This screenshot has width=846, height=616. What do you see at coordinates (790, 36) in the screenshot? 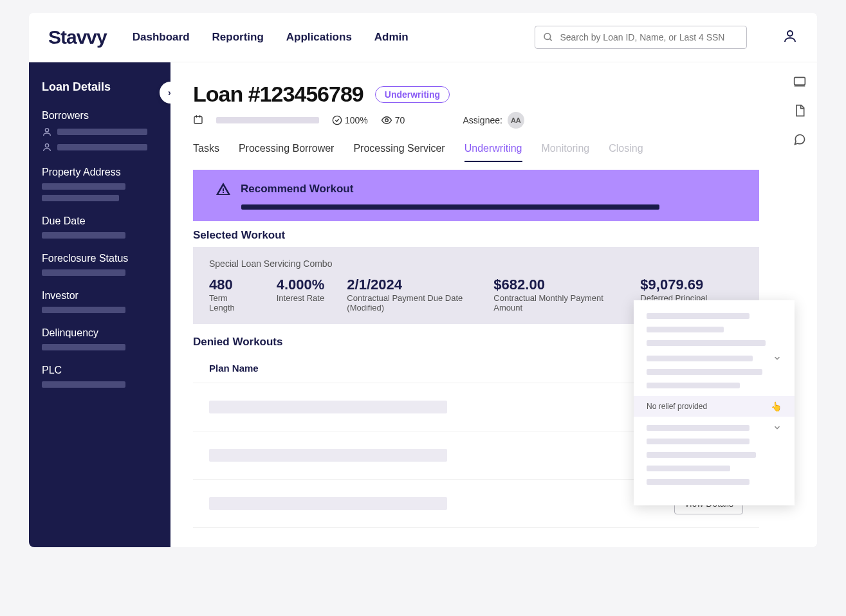
I see `user-icon` at bounding box center [790, 36].